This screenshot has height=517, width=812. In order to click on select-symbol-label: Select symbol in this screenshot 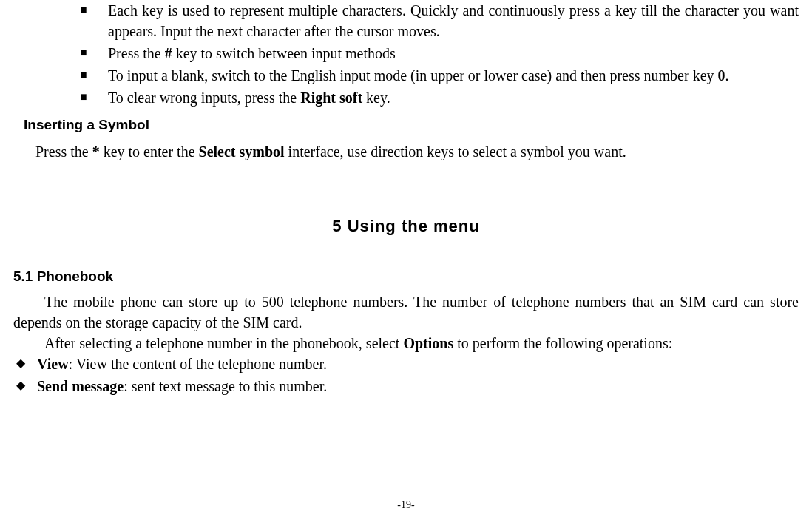, I will do `click(242, 152)`.